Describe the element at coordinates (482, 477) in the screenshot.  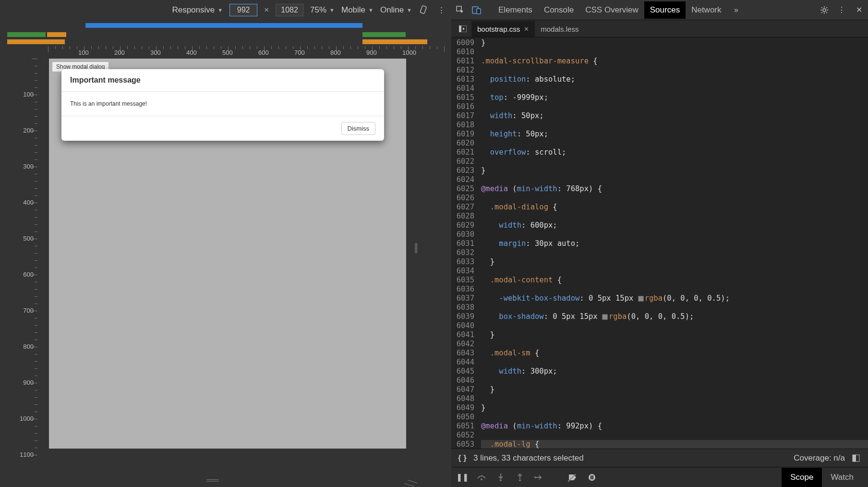
I see `step-over-icon` at that location.